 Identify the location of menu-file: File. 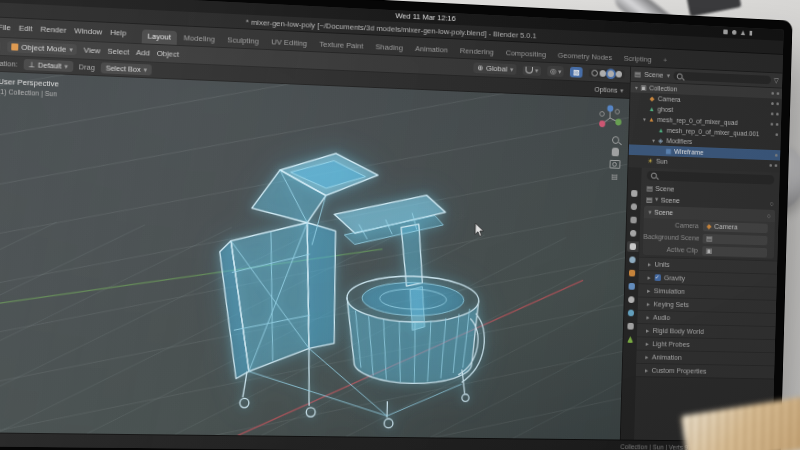
(6, 28).